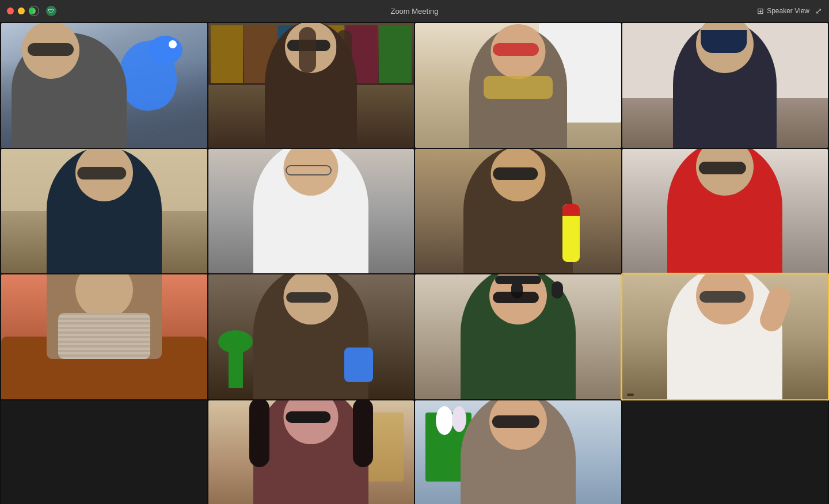  What do you see at coordinates (414, 11) in the screenshot?
I see `title-bar: ℹ 🛡 Zoom Meeting ⊞ Speaker View ⤢` at bounding box center [414, 11].